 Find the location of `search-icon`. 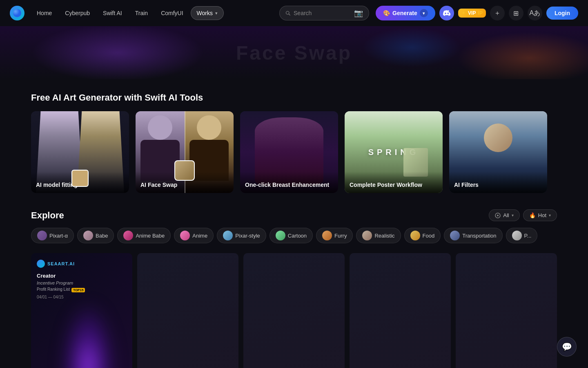

search-icon is located at coordinates (288, 13).